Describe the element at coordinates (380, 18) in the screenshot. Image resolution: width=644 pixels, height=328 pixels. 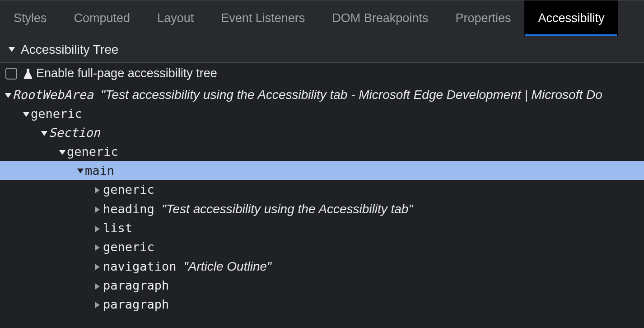
I see `tab-dom-breakpoints: DOM Breakpoints` at that location.